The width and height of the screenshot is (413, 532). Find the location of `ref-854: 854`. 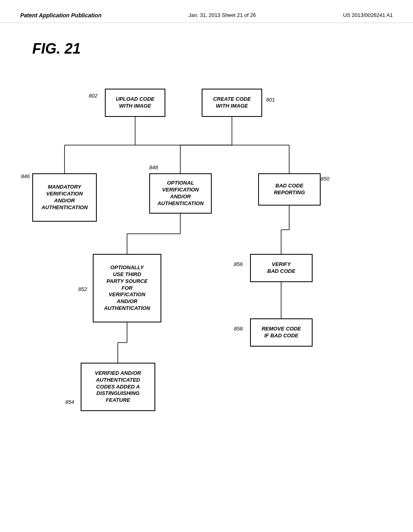

ref-854: 854 is located at coordinates (70, 402).